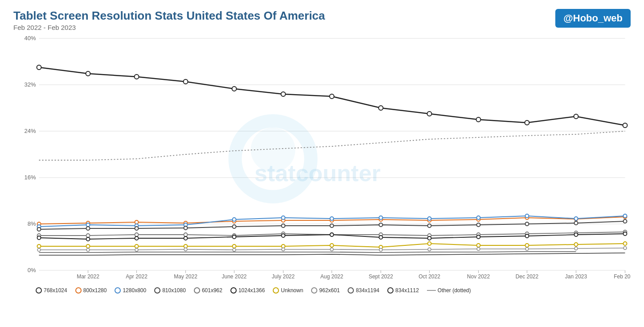 This screenshot has width=644, height=327. I want to click on svg-text: 24%, so click(30, 131).